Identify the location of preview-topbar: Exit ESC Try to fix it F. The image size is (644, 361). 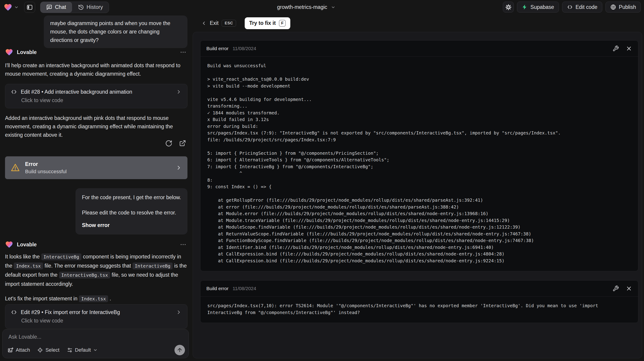
(418, 23).